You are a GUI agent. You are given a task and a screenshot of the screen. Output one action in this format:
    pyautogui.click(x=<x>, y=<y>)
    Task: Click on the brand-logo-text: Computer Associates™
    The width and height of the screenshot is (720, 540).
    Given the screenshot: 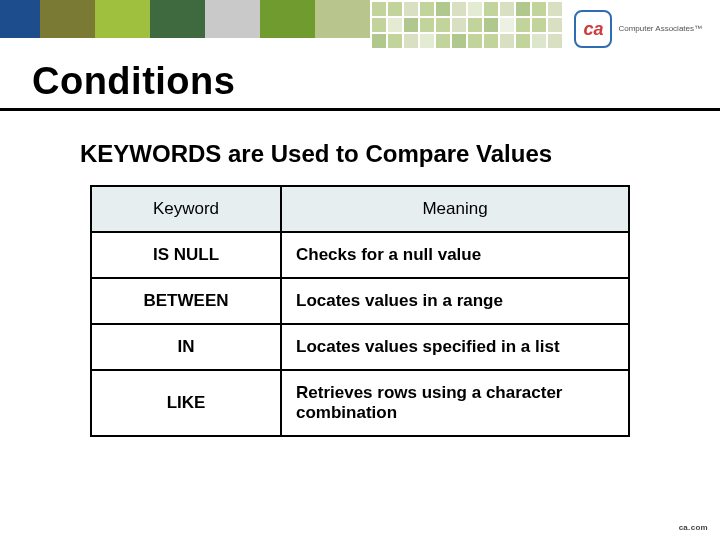 What is the action you would take?
    pyautogui.click(x=660, y=30)
    